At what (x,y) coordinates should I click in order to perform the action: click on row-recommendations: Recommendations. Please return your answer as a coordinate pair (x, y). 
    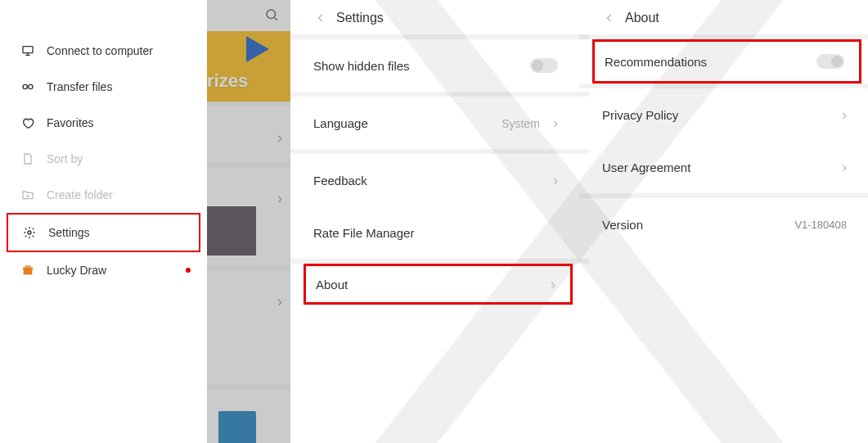
    Looking at the image, I should click on (728, 61).